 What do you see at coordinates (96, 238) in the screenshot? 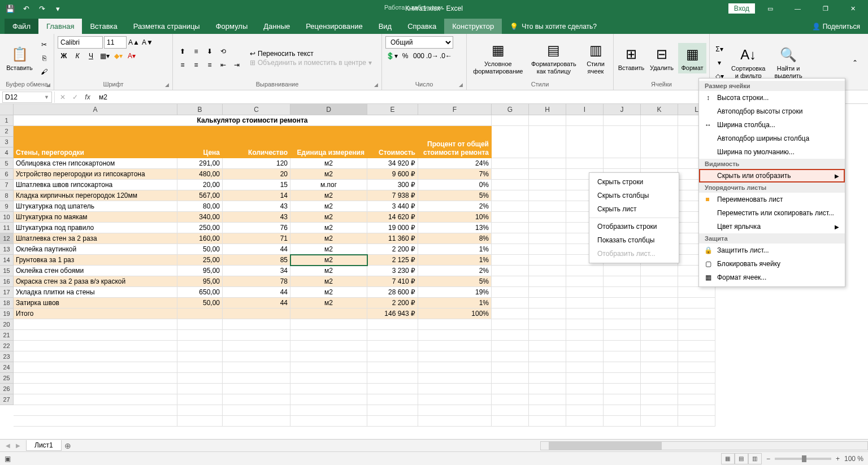
I see `table-cell: Шпатлевка стен за 2 раза` at bounding box center [96, 238].